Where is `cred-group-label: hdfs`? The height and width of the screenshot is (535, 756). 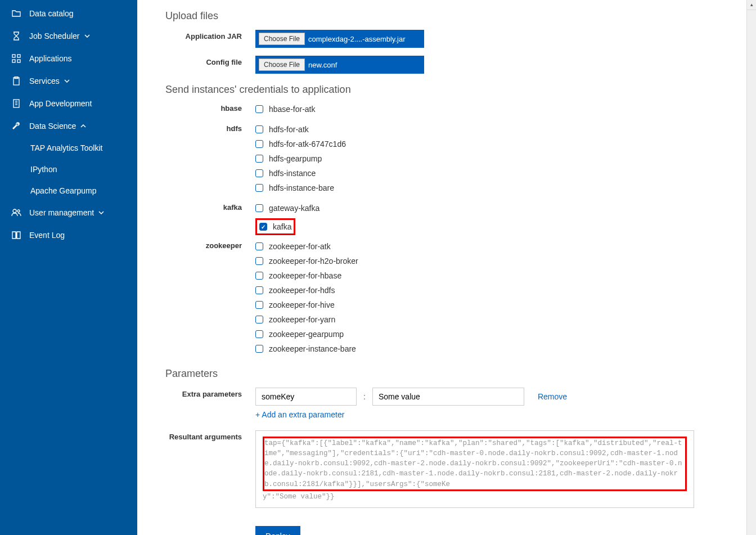 cred-group-label: hdfs is located at coordinates (210, 128).